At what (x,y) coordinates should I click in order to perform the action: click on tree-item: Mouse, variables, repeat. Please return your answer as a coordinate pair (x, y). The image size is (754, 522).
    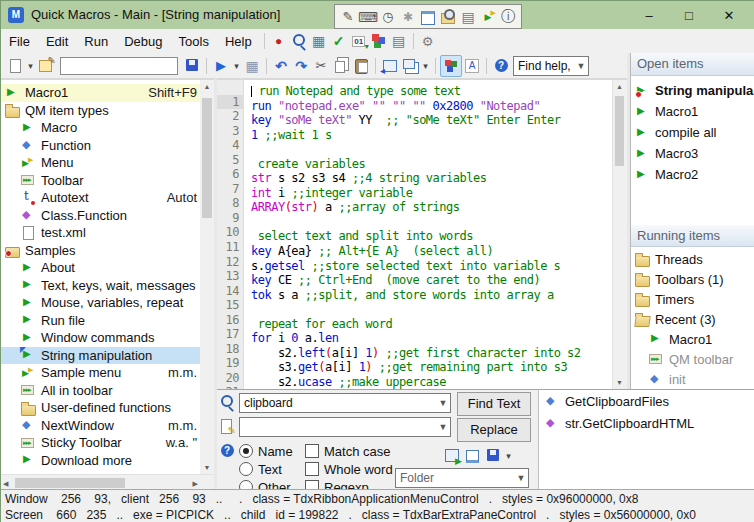
    Looking at the image, I should click on (100, 303).